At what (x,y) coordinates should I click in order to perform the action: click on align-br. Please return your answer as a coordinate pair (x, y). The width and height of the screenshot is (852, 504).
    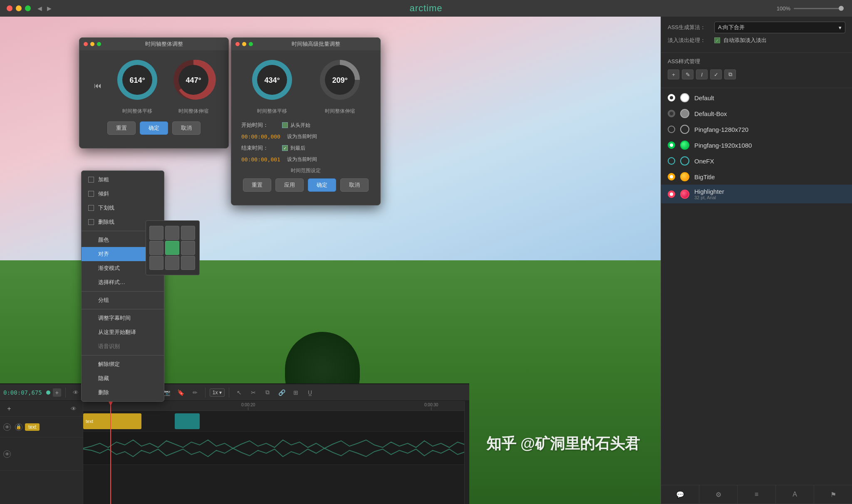
    Looking at the image, I should click on (188, 263).